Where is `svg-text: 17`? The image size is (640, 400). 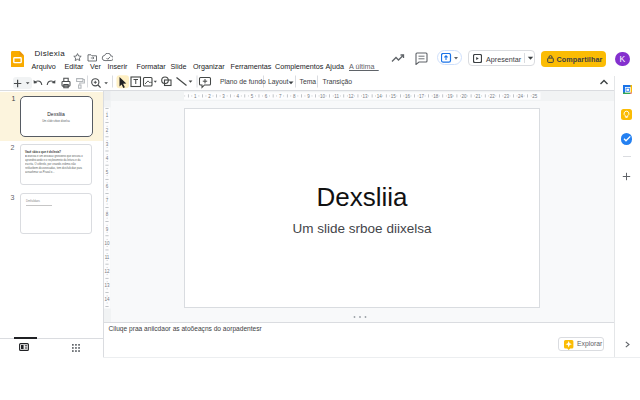 svg-text: 17 is located at coordinates (422, 96).